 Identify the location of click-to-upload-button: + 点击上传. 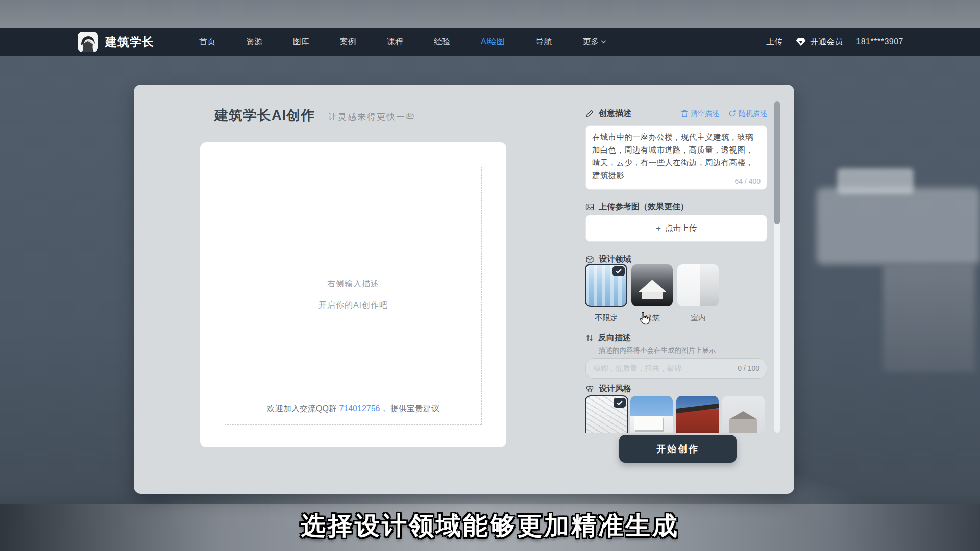
(676, 229).